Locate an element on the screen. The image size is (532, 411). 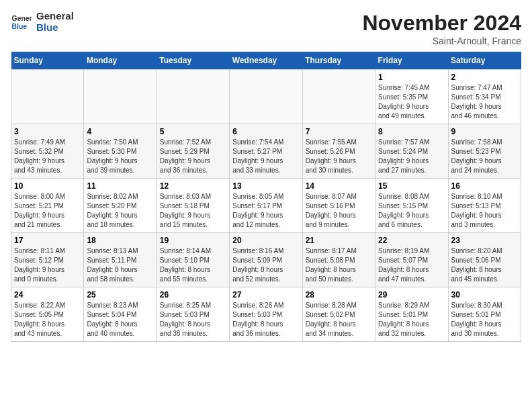
day-number: 9 is located at coordinates (485, 132).